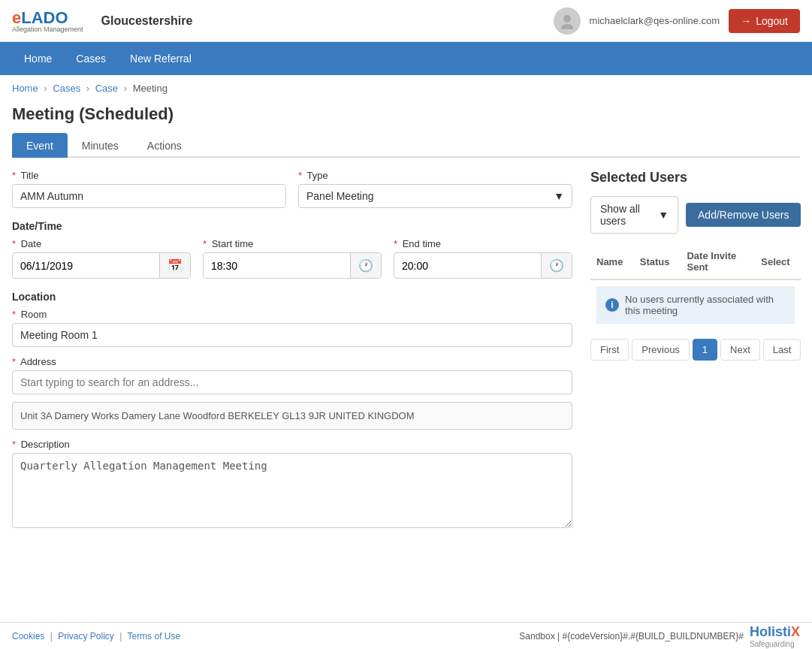  Describe the element at coordinates (292, 266) in the screenshot. I see `start-time-input-wrapper: 🕐` at that location.